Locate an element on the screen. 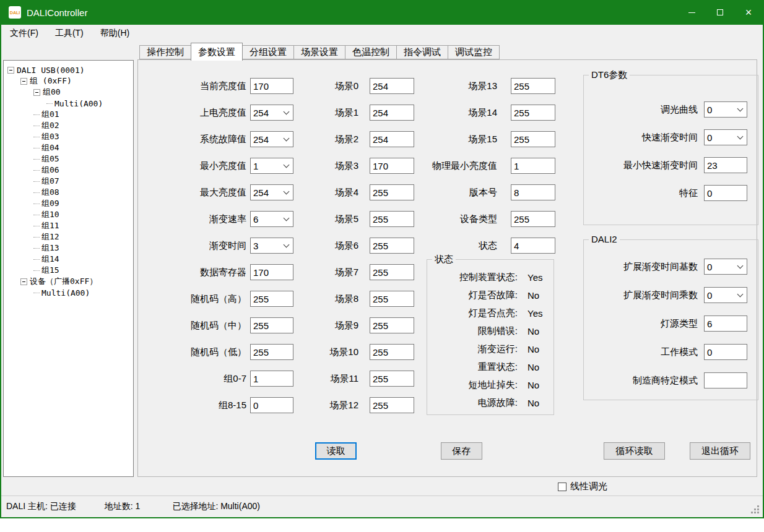 This screenshot has width=764, height=532. tree-item-label: 组02 is located at coordinates (51, 126).